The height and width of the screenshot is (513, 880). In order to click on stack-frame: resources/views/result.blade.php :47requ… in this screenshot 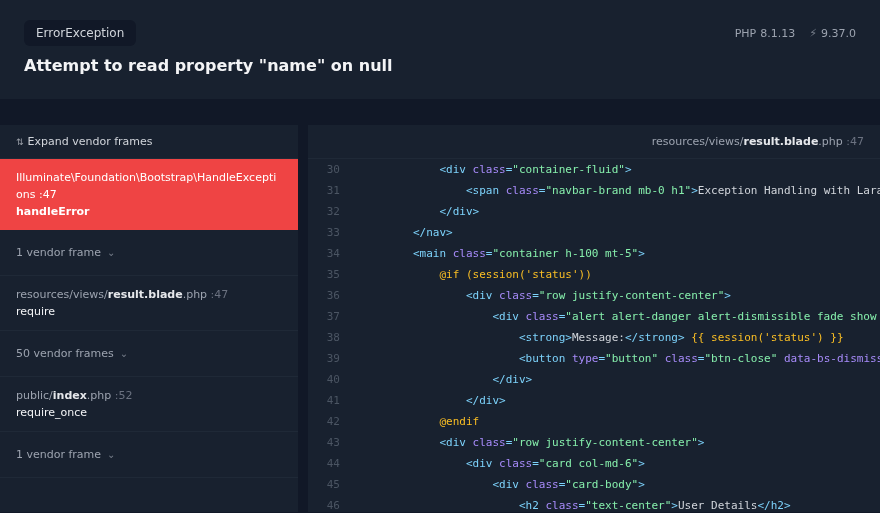, I will do `click(149, 304)`.